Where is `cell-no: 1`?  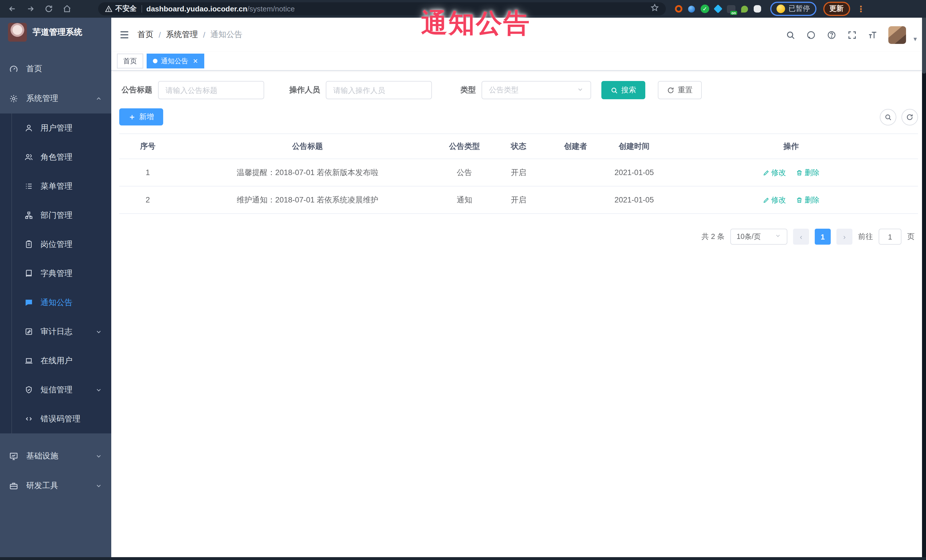 cell-no: 1 is located at coordinates (148, 173).